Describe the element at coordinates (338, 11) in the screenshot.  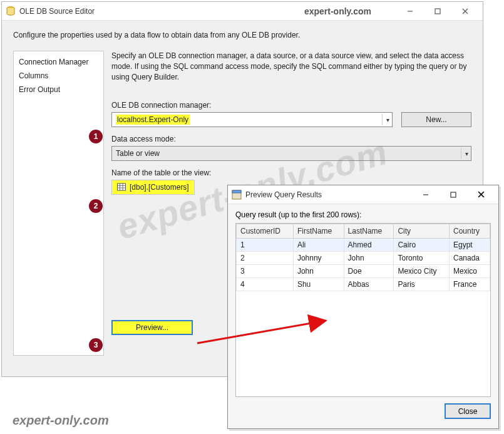
I see `brand-text: expert-only.com` at that location.